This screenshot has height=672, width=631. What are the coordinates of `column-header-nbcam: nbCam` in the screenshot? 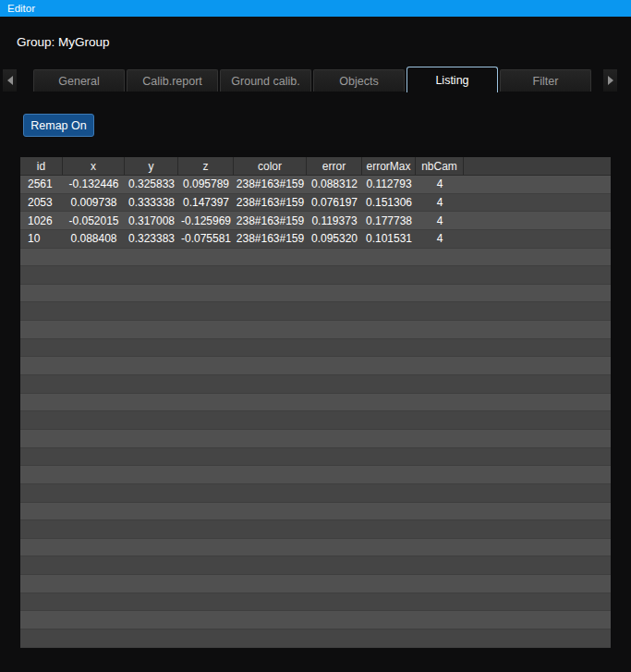 It's located at (440, 166).